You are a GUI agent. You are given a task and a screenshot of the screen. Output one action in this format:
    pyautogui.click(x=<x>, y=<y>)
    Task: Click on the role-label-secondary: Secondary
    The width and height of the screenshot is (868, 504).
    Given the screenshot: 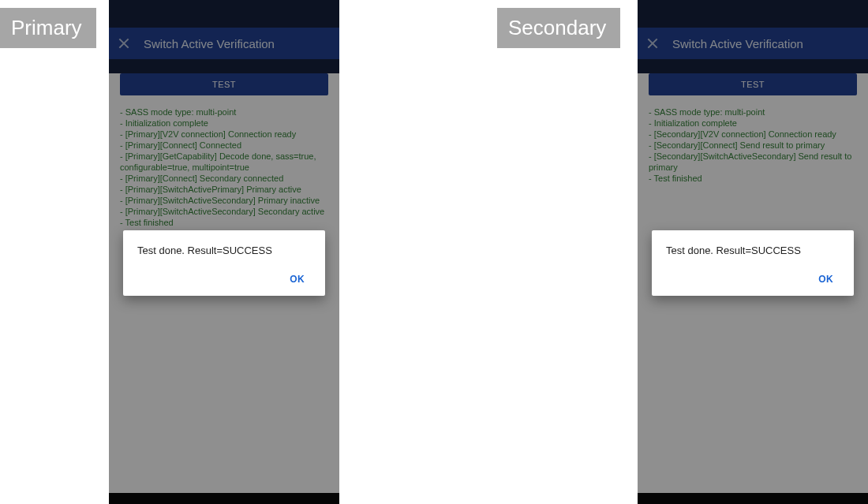 What is the action you would take?
    pyautogui.click(x=559, y=28)
    